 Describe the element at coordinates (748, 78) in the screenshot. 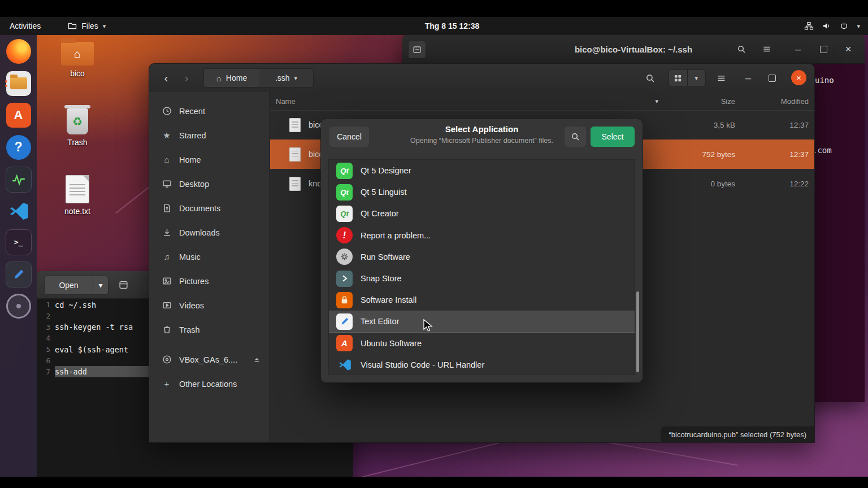

I see `minimize-icon: –` at that location.